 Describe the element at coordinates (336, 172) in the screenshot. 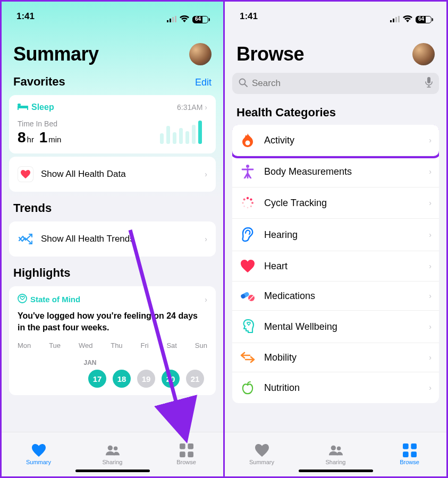

I see `category-body-measurements: Body Measurements ›` at that location.